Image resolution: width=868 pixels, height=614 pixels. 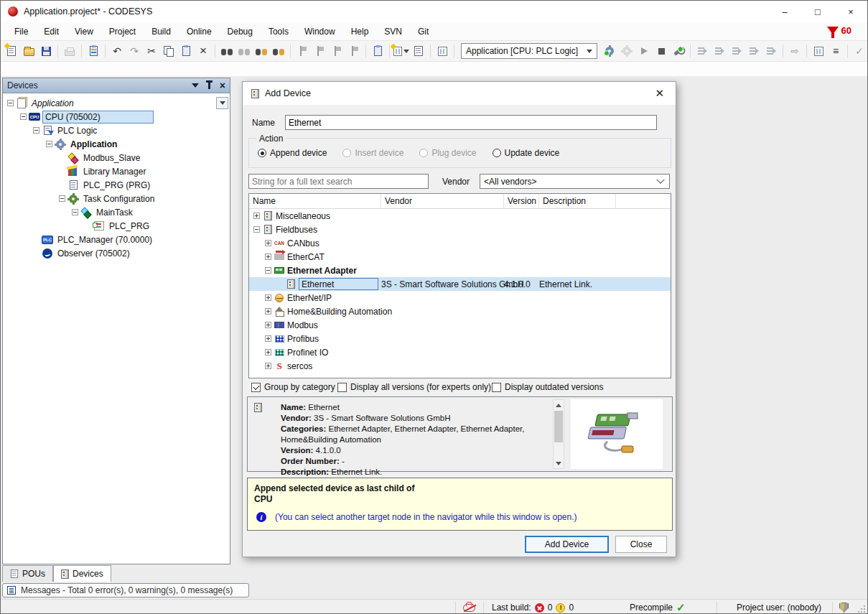 I want to click on open-project-button, so click(x=29, y=51).